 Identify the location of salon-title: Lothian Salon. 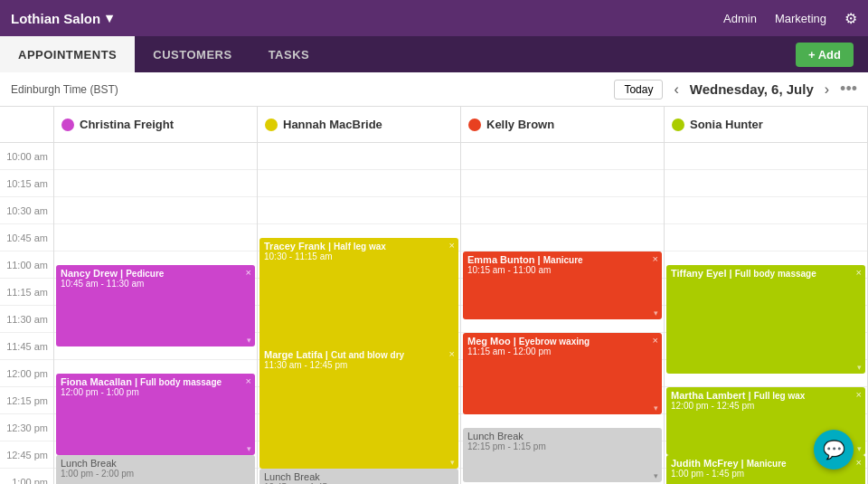
(56, 18).